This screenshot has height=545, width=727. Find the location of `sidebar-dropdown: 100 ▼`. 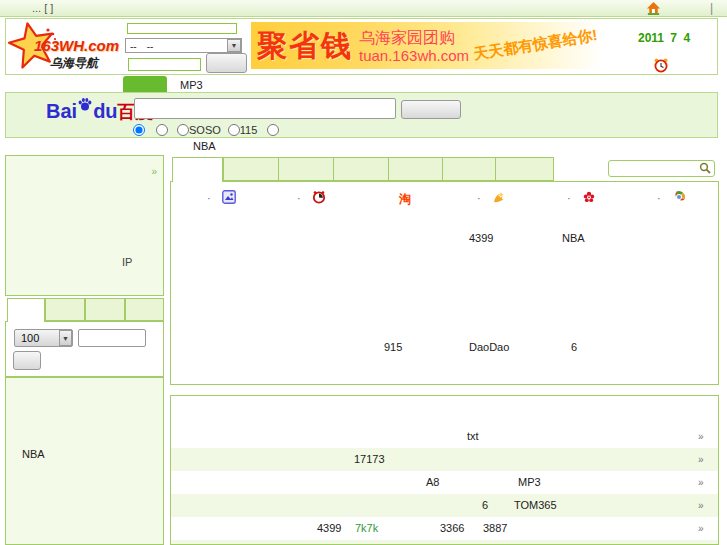

sidebar-dropdown: 100 ▼ is located at coordinates (44, 338).